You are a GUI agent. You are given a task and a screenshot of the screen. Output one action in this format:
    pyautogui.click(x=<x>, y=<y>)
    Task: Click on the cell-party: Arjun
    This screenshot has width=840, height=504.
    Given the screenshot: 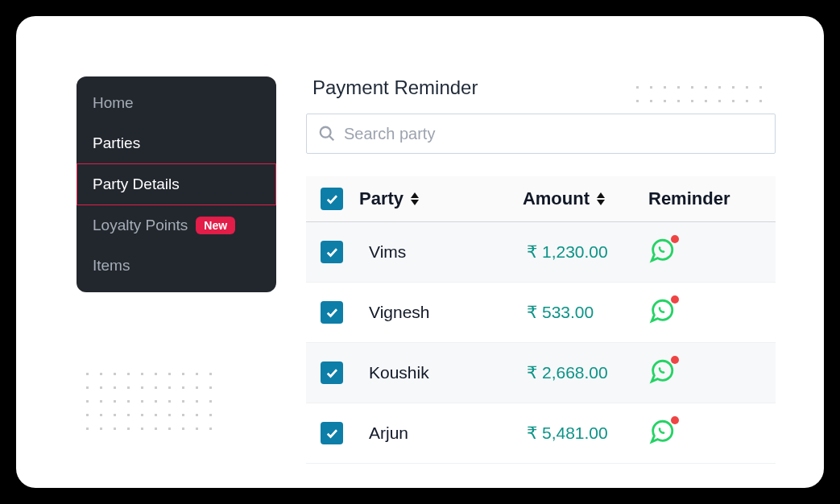 What is the action you would take?
    pyautogui.click(x=443, y=433)
    